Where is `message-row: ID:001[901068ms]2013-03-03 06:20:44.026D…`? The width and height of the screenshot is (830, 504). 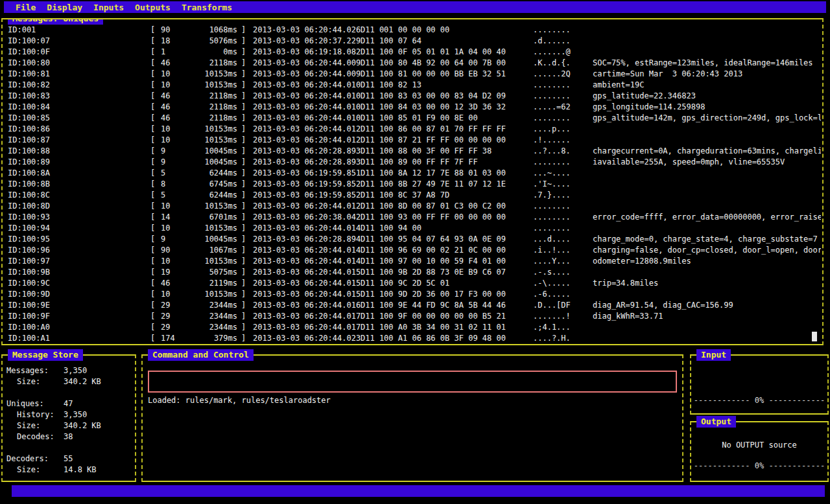 message-row: ID:001[901068ms]2013-03-03 06:20:44.026D… is located at coordinates (412, 30).